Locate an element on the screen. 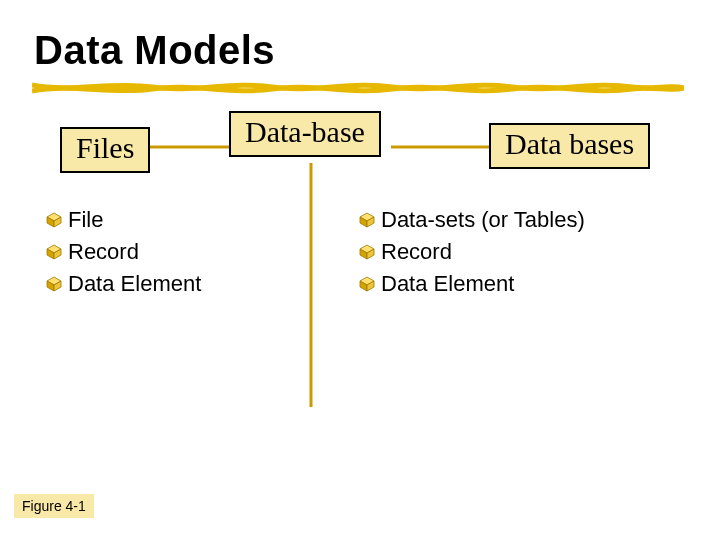  right-bullet-list: Data-sets (or Tables) Record Data Elemen… is located at coordinates (519, 255).